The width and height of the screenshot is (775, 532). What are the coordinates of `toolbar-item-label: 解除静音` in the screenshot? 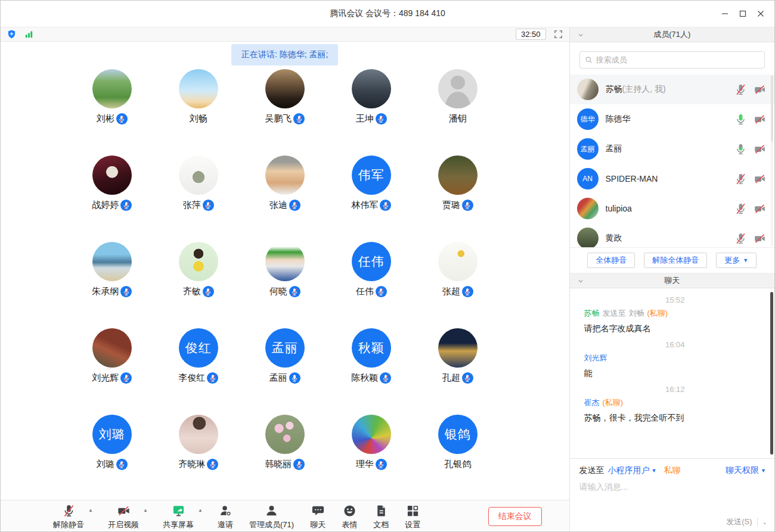 It's located at (69, 525).